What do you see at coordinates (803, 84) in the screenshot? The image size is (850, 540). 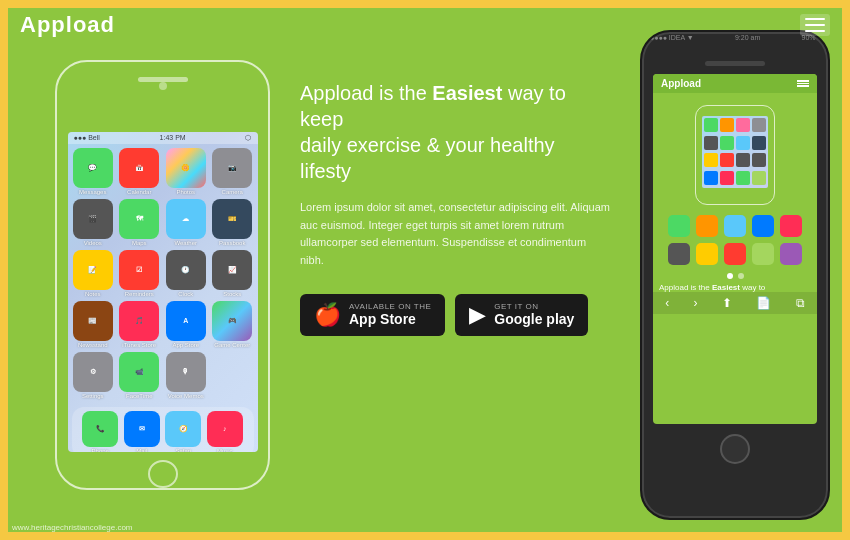 I see `phone-right-menu-icon` at bounding box center [803, 84].